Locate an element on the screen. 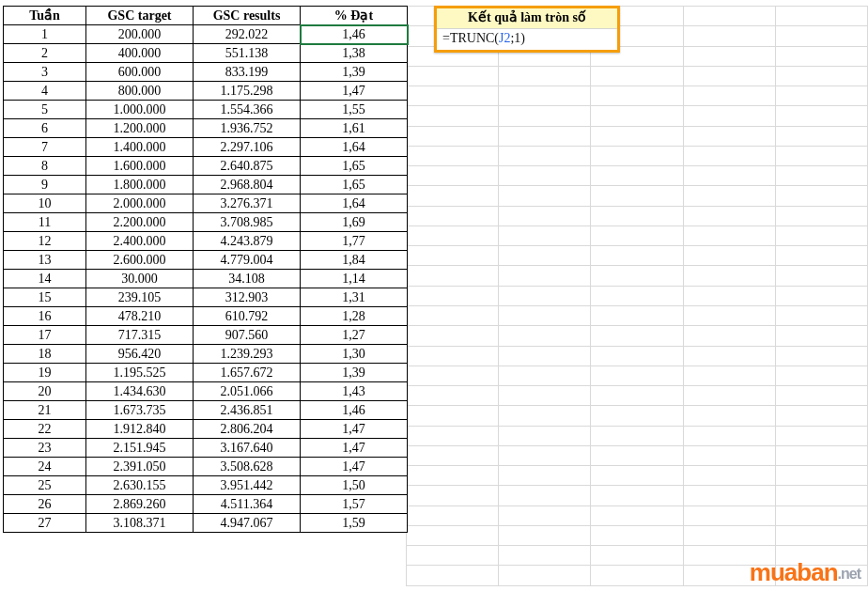 This screenshot has height=591, width=868. cell-dat: 1,38 is located at coordinates (354, 54).